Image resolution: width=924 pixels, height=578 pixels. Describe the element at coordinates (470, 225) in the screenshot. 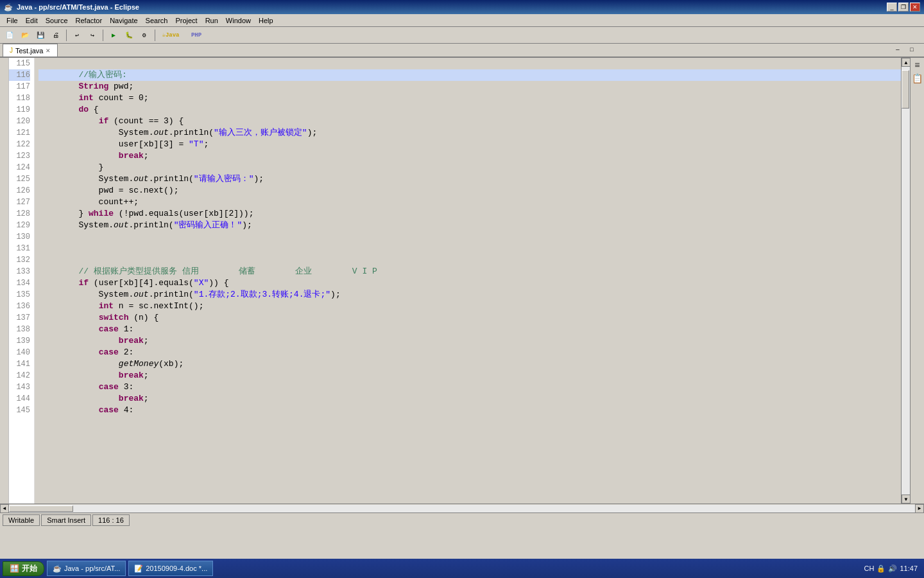

I see `code-line-129: System.out.println("密码输入正确！");` at that location.